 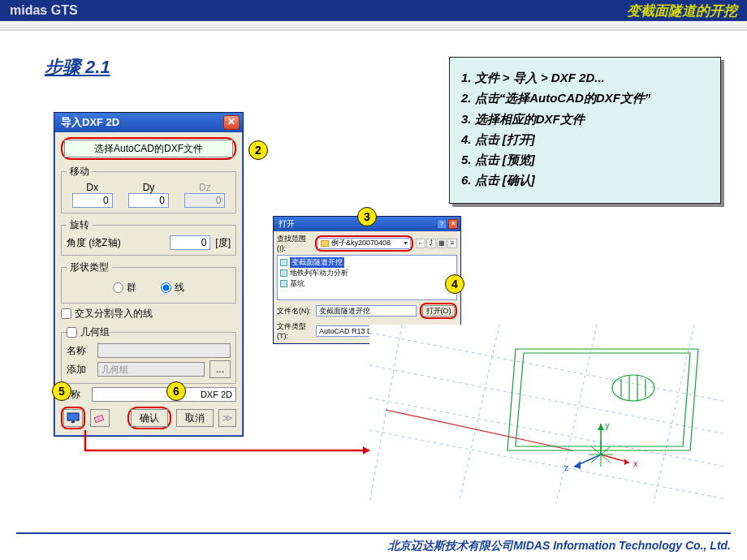 I want to click on geom-name-input, so click(x=164, y=351).